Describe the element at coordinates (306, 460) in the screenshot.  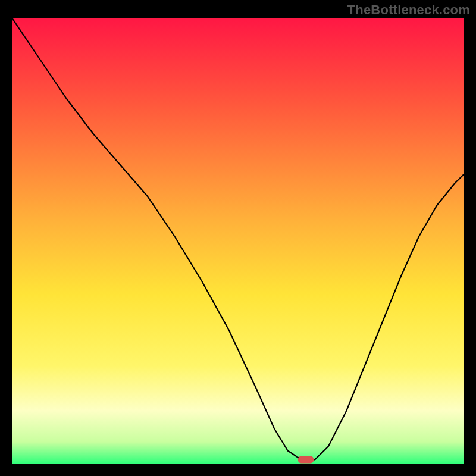
I see `optimal-point-marker` at that location.